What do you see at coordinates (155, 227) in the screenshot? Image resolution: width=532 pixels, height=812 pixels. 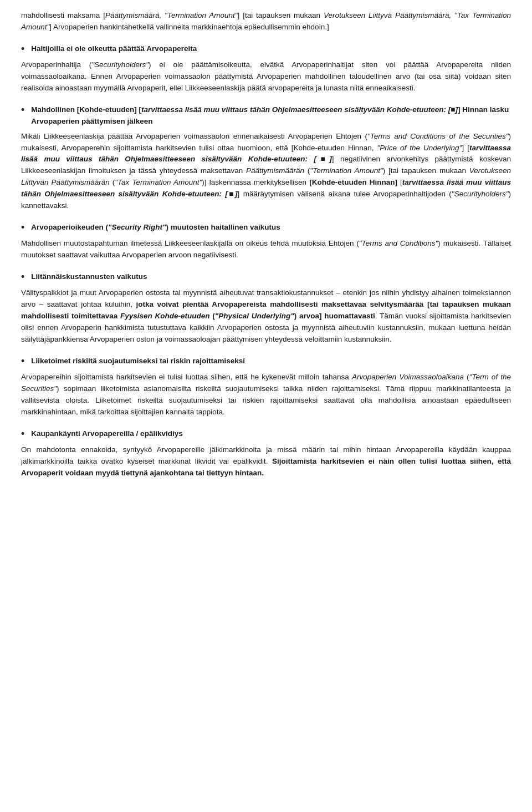 I see `section3-heading-wrap: Arvopaperioikeuden ("Security Right") mu…` at bounding box center [155, 227].